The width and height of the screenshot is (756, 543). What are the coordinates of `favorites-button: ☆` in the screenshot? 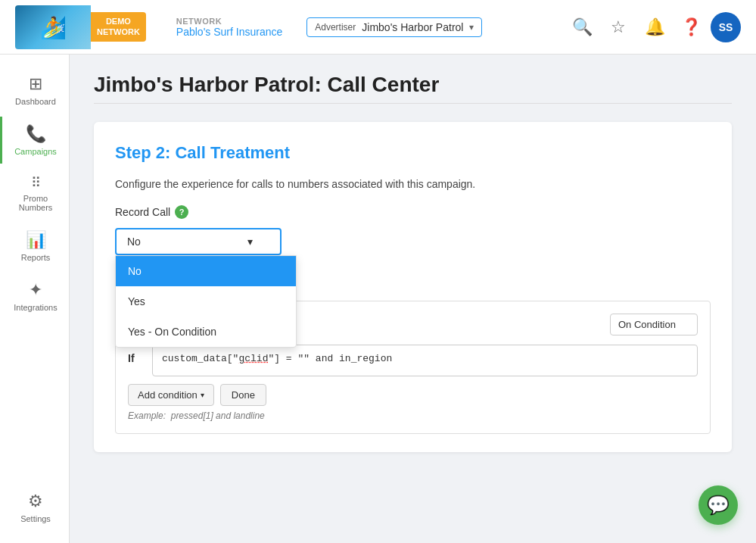 It's located at (618, 27).